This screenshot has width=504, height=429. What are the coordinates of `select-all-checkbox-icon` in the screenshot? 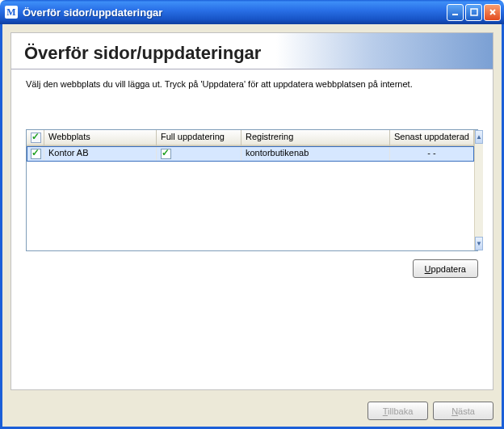 It's located at (36, 137).